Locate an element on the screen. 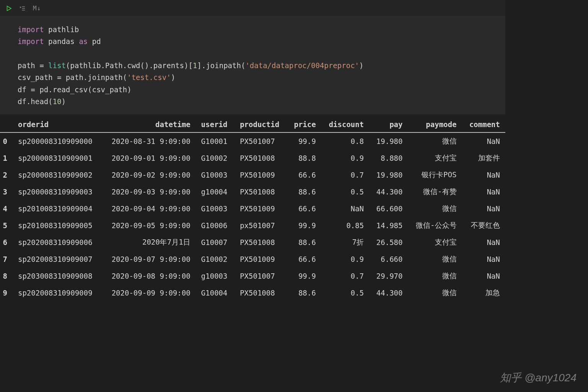 The height and width of the screenshot is (392, 588). table-cell: G10001 is located at coordinates (215, 141).